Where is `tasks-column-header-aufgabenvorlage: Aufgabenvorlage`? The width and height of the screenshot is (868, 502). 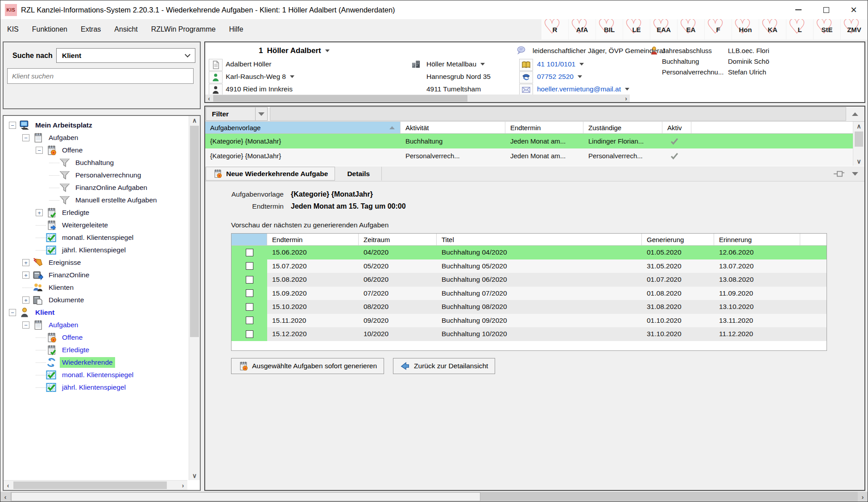
tasks-column-header-aufgabenvorlage: Aufgabenvorlage is located at coordinates (303, 128).